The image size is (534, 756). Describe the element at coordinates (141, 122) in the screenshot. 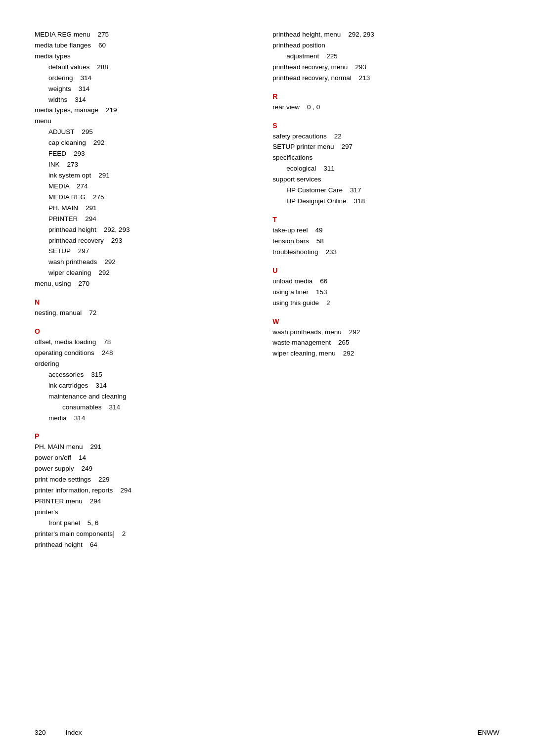

I see `list-item: menu` at that location.